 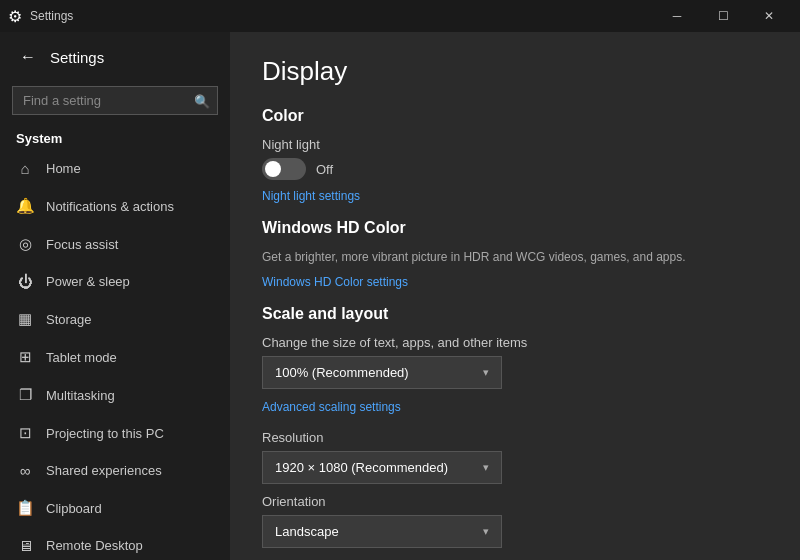 I want to click on sidebar-item-label-notifications: Notifications & actions, so click(x=110, y=206).